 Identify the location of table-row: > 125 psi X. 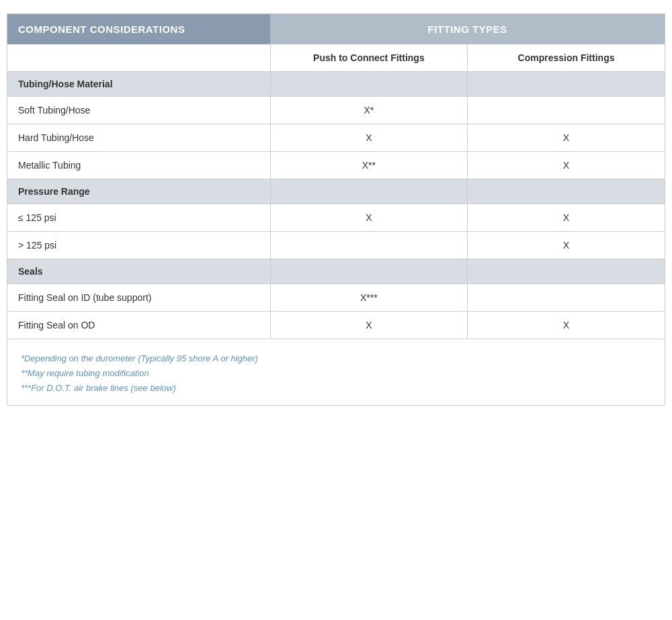
(336, 246).